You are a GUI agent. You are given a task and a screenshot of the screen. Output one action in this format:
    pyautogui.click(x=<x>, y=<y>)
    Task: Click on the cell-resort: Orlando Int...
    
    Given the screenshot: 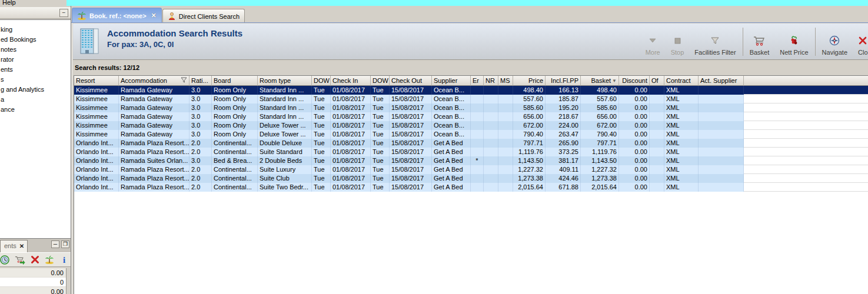 What is the action you would take?
    pyautogui.click(x=97, y=152)
    